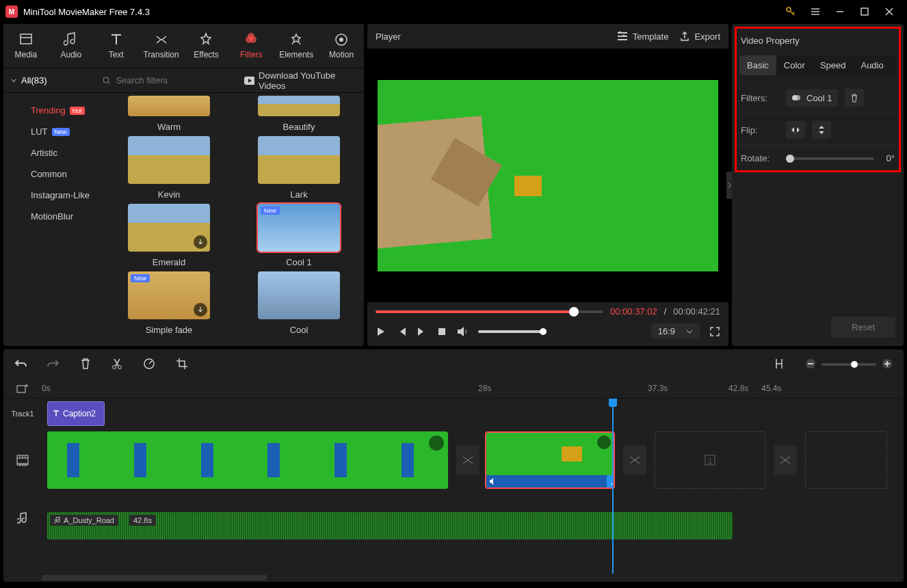  What do you see at coordinates (840, 12) in the screenshot?
I see `minimize-button` at bounding box center [840, 12].